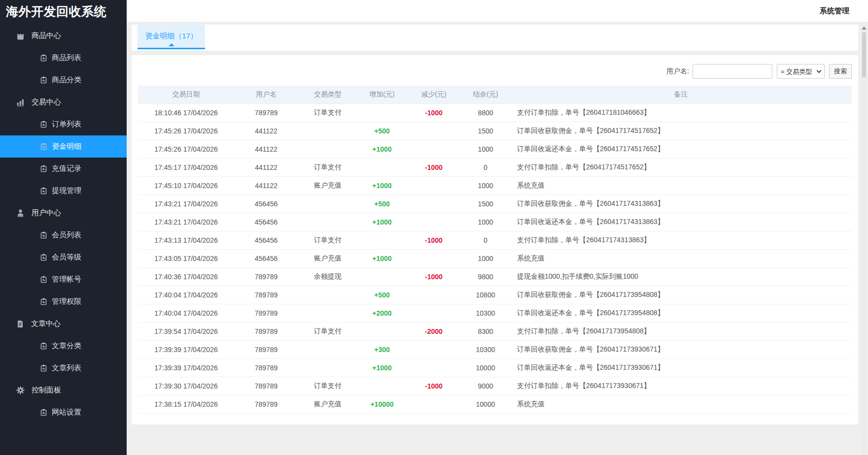 The image size is (868, 455). What do you see at coordinates (486, 294) in the screenshot?
I see `cell-balance: 10800` at bounding box center [486, 294].